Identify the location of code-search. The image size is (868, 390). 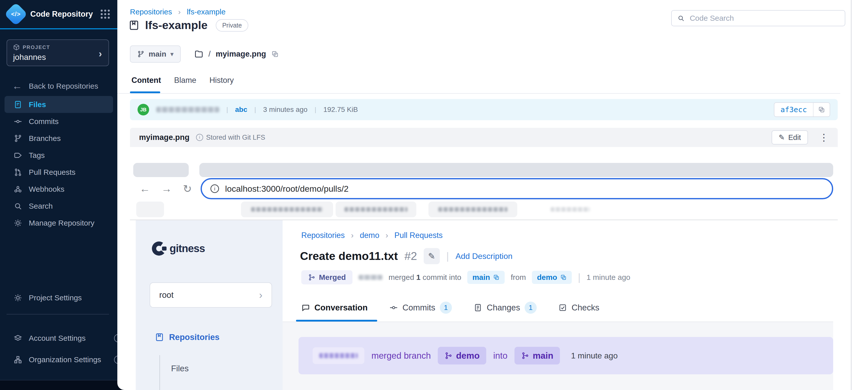
(758, 18).